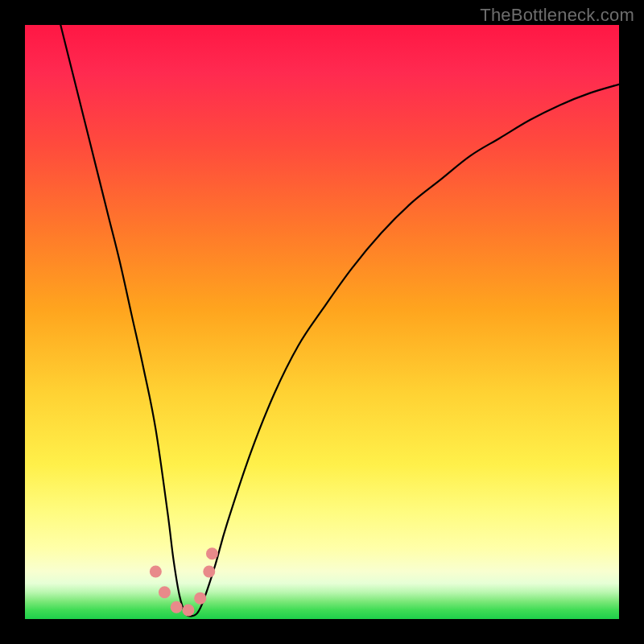 This screenshot has height=644, width=644. I want to click on attribution-text: TheBottleneck.com, so click(557, 15).